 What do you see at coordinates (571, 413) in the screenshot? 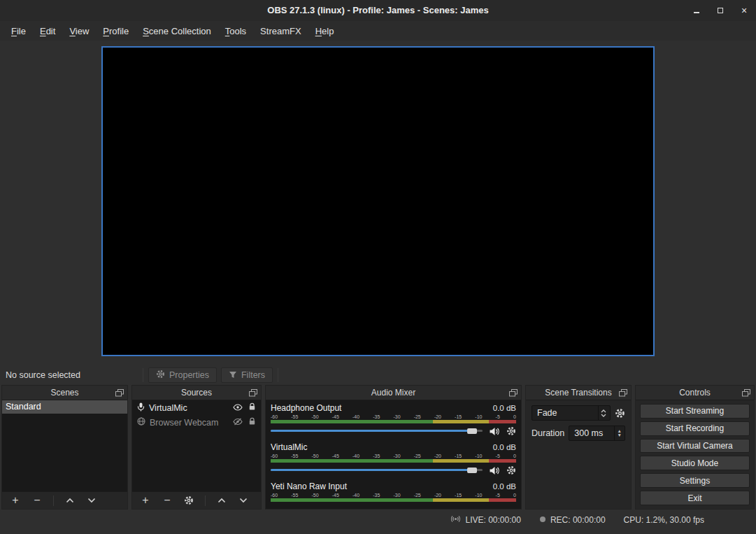
I see `transition-select: Fade` at bounding box center [571, 413].